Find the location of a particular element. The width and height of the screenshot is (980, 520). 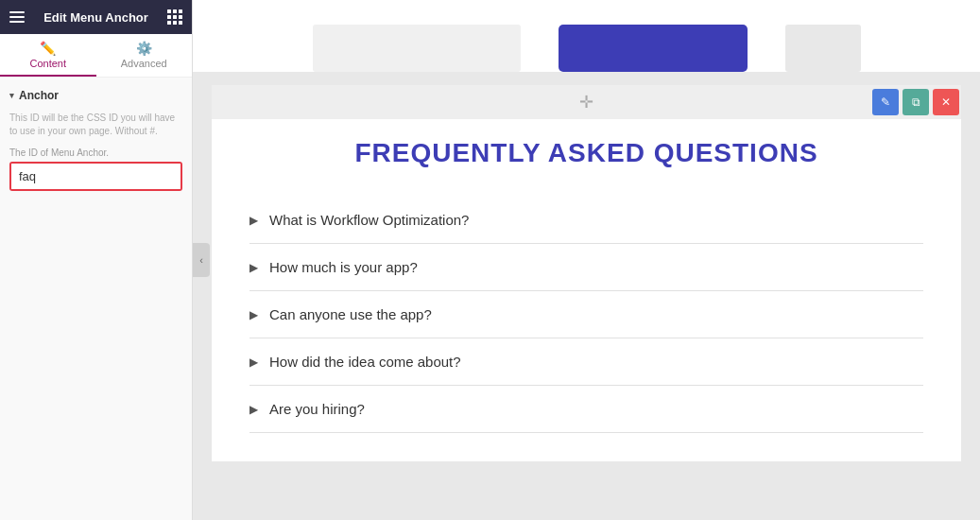

faq-delete-button: ✕ is located at coordinates (946, 102).